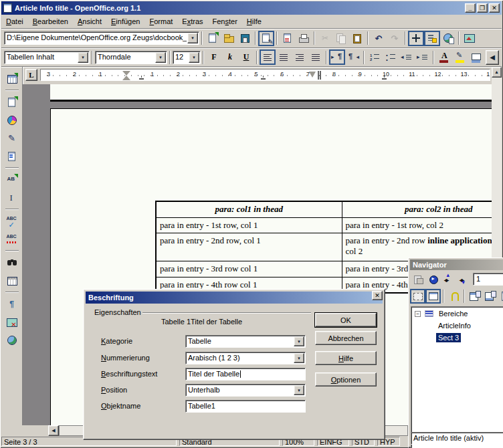 This screenshot has height=448, width=503. What do you see at coordinates (490, 296) in the screenshot?
I see `footer-button` at bounding box center [490, 296].